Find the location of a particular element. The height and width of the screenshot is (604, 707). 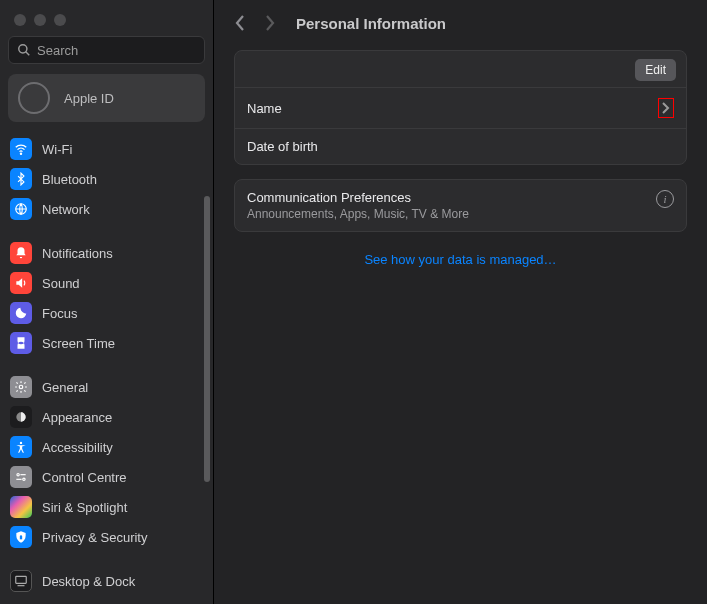

dob-row-label: Date of birth is located at coordinates (282, 146).